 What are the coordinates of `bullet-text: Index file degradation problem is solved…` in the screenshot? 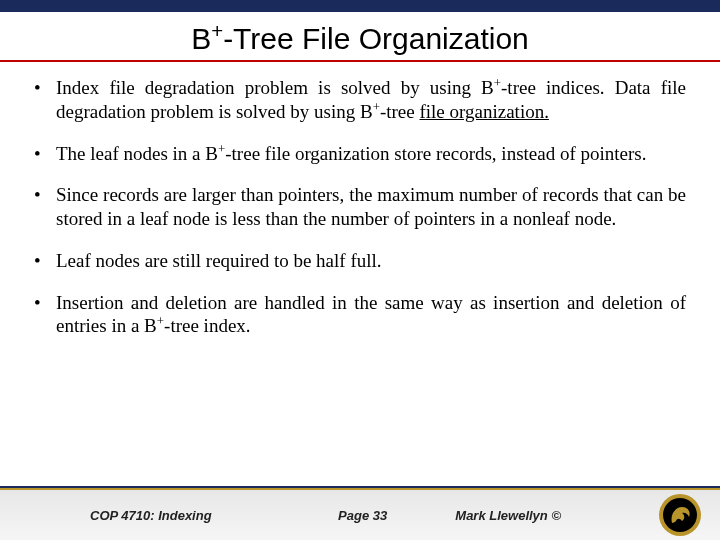 It's located at (371, 100).